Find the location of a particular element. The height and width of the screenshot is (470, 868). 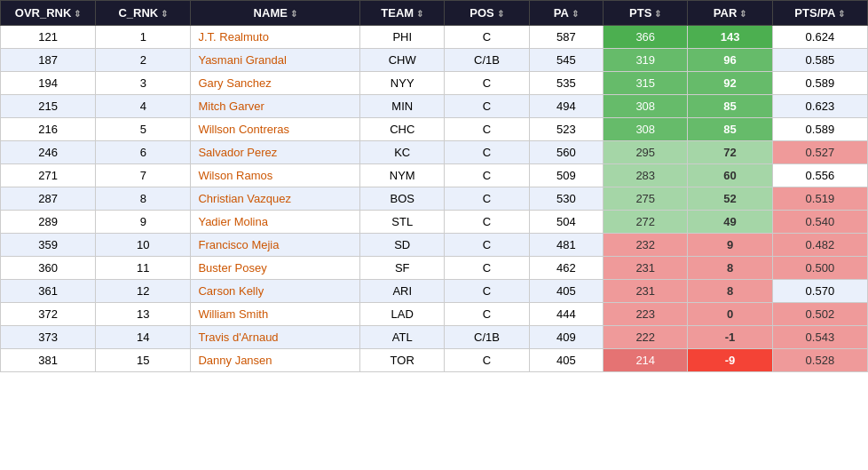

pa-cell: 494 is located at coordinates (566, 107).